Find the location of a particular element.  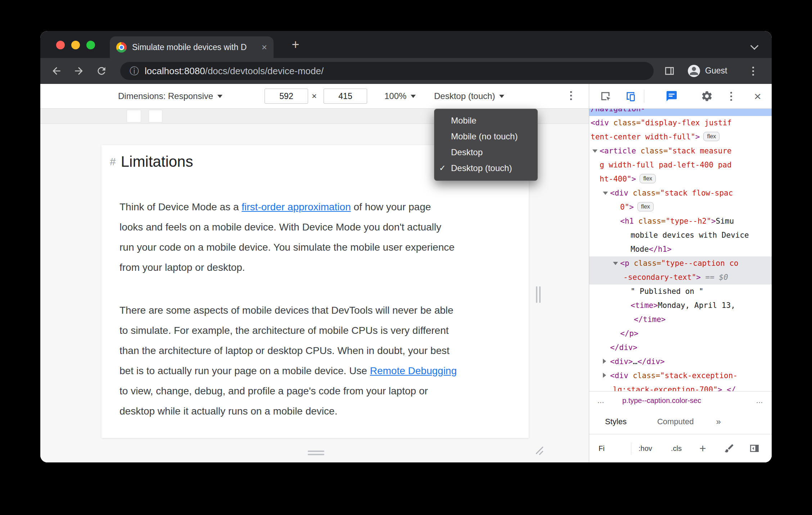

styles-tab-bar: Styles Computed » is located at coordinates (680, 422).